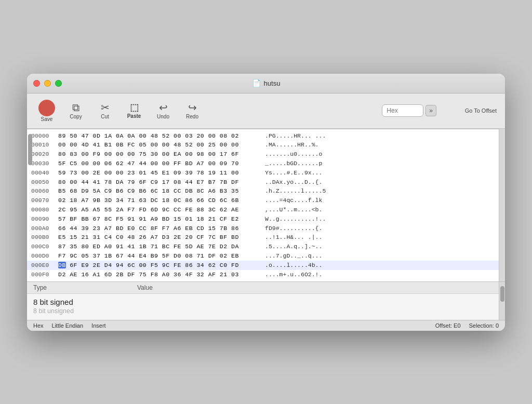  What do you see at coordinates (293, 136) in the screenshot?
I see `hex-ascii: .PG.....HR... ...` at bounding box center [293, 136].